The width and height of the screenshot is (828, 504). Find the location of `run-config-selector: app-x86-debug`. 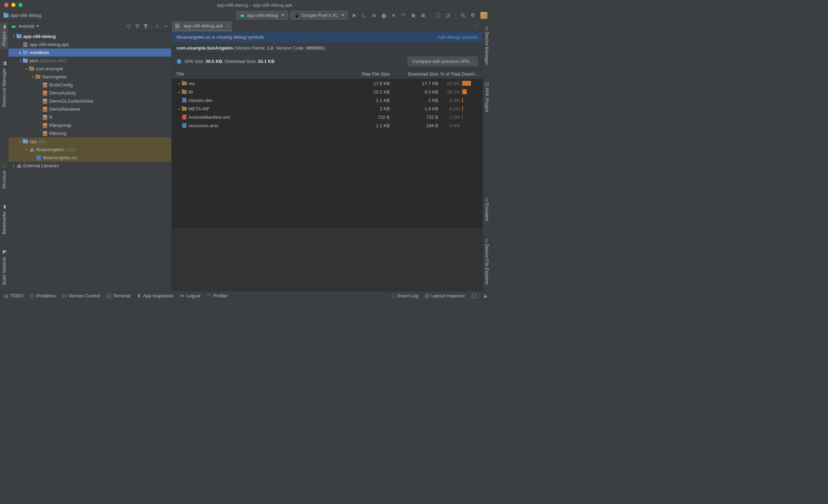

run-config-selector: app-x86-debug is located at coordinates (262, 15).